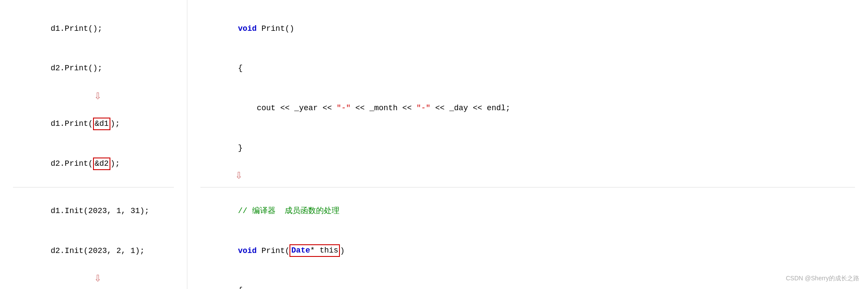  I want to click on highlight-and-d1: &d1, so click(102, 124).